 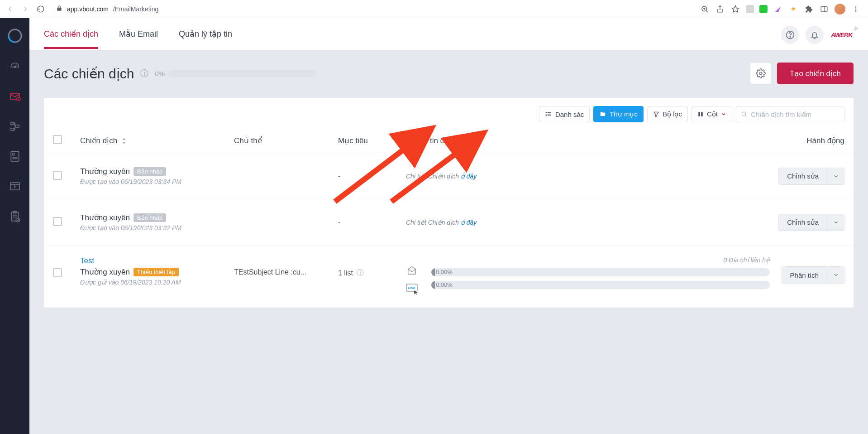 I want to click on address-bar: app.vbout.com/EmailMarketing, so click(x=107, y=9).